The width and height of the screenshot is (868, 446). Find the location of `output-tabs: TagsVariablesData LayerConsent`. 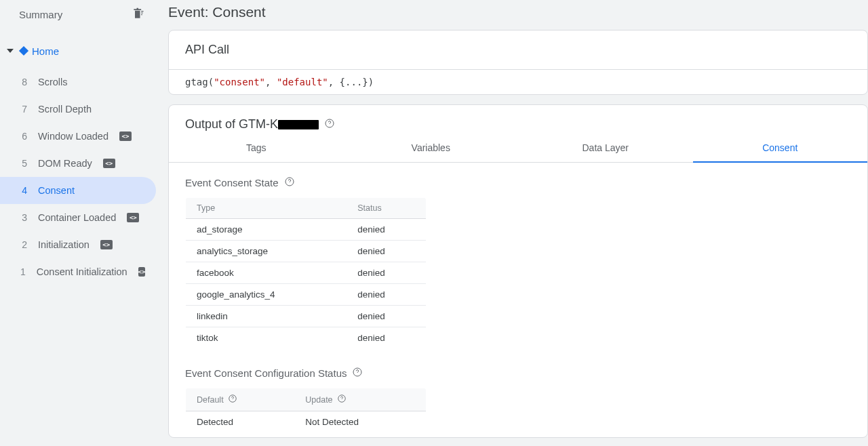

output-tabs: TagsVariablesData LayerConsent is located at coordinates (518, 148).